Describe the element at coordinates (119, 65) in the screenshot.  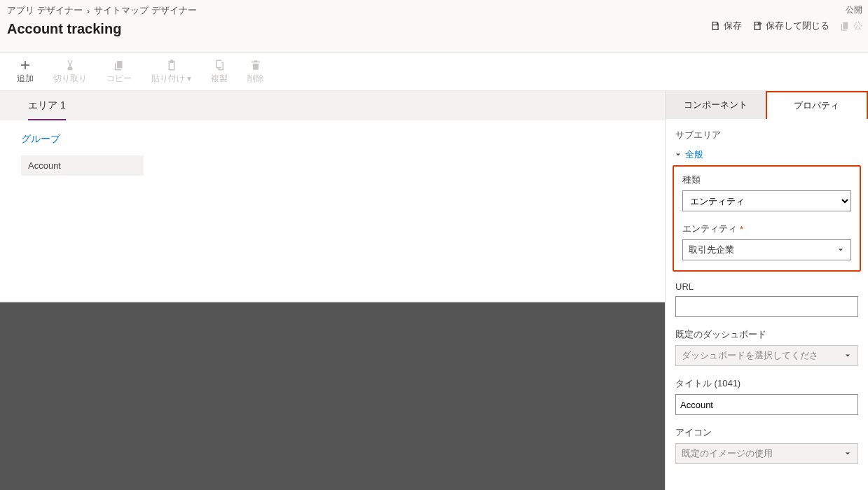
I see `copy-icon` at that location.